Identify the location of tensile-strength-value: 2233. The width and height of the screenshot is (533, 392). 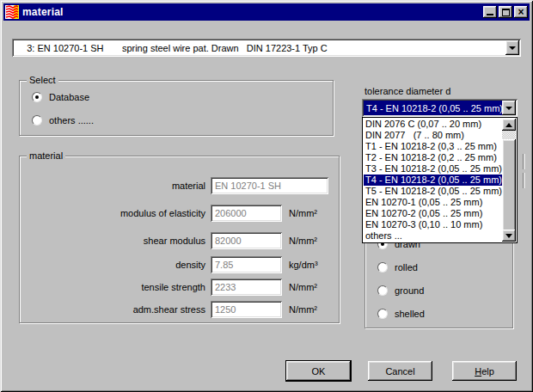
(225, 287).